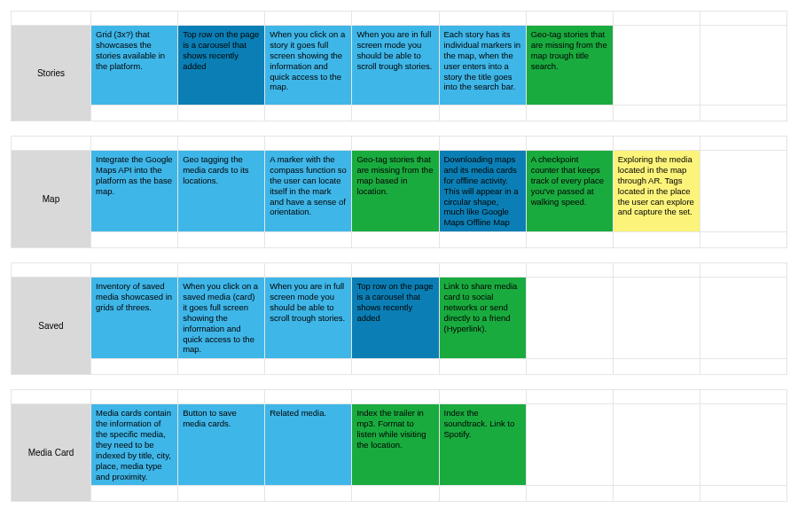 The width and height of the screenshot is (798, 532). I want to click on feature-cell: Exploring the media located in the map t…, so click(657, 192).